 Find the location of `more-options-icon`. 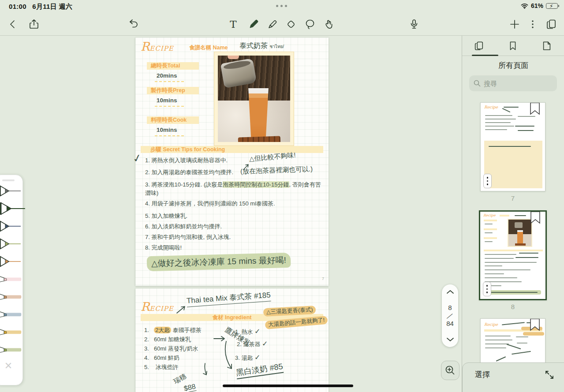

more-options-icon is located at coordinates (533, 24).